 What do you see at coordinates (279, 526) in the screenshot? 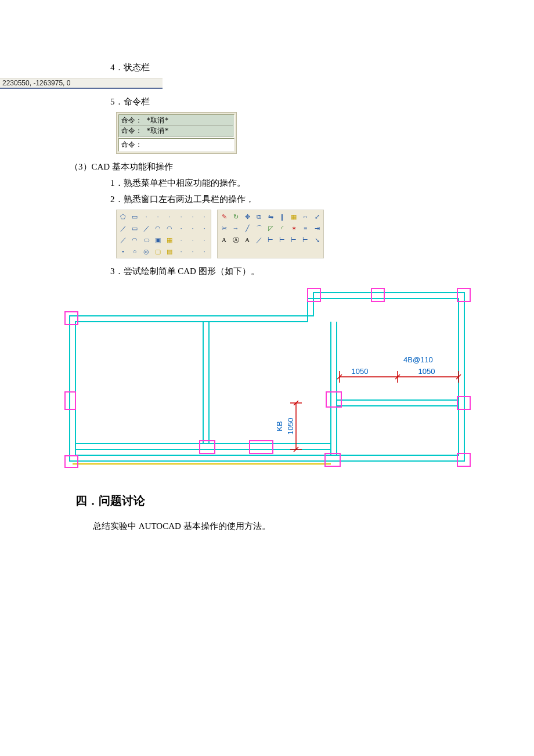
I see `section-4-body: 总结实验中 AUTOCAD 基本操作的使用方法。` at bounding box center [279, 526].